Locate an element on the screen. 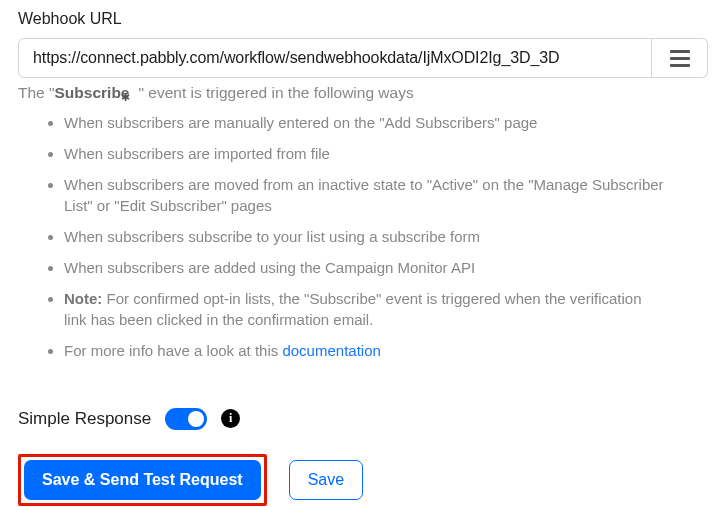 Image resolution: width=726 pixels, height=507 pixels. info-icon: i is located at coordinates (230, 418).